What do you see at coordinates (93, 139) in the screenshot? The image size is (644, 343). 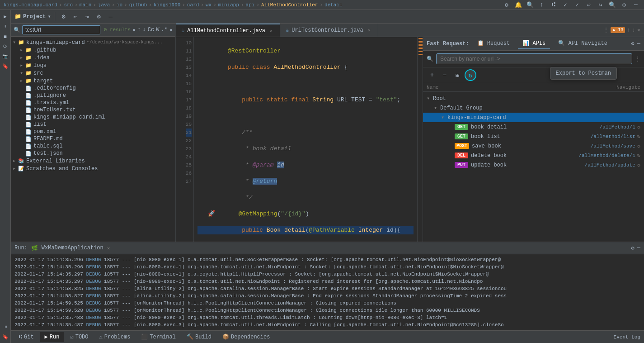 I see `tree-item-readme: 📄 README.md` at bounding box center [93, 139].